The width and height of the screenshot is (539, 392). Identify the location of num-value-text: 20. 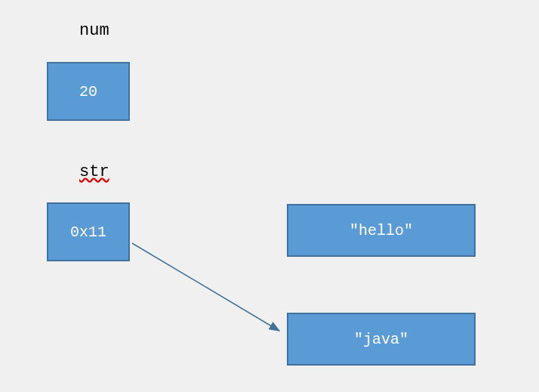
(88, 92).